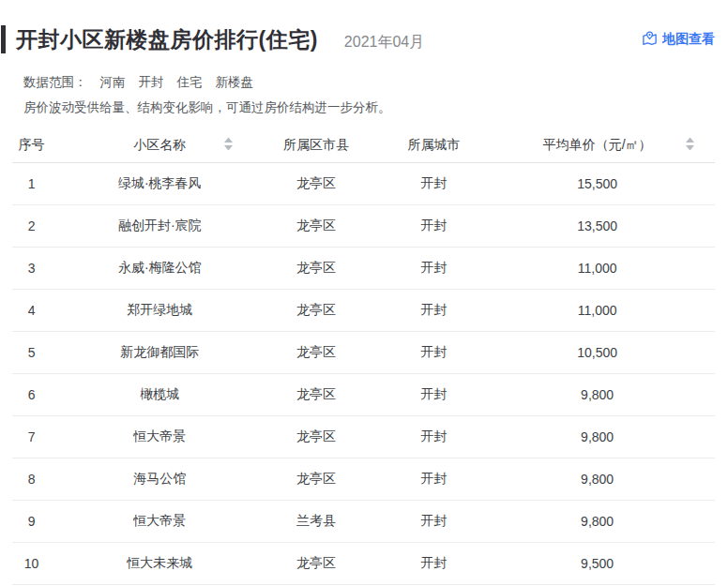 The width and height of the screenshot is (728, 586). What do you see at coordinates (32, 563) in the screenshot?
I see `cell-rank: 10` at bounding box center [32, 563].